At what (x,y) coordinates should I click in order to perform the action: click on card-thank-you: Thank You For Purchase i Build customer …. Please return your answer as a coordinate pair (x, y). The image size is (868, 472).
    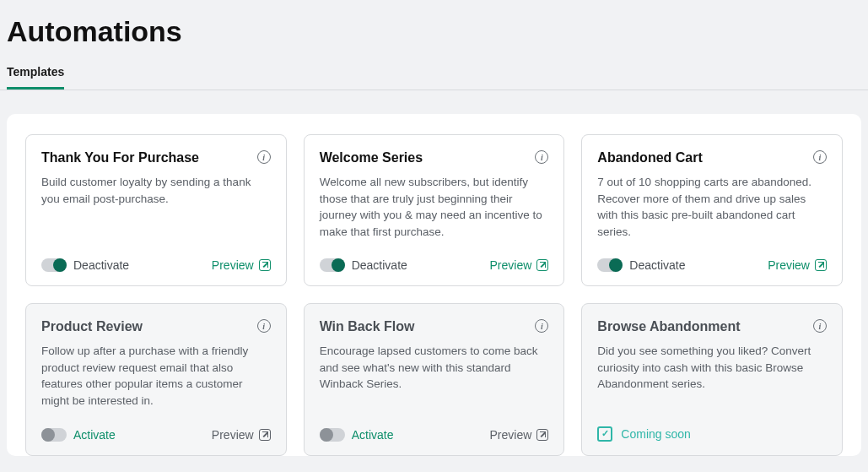
    Looking at the image, I should click on (156, 210).